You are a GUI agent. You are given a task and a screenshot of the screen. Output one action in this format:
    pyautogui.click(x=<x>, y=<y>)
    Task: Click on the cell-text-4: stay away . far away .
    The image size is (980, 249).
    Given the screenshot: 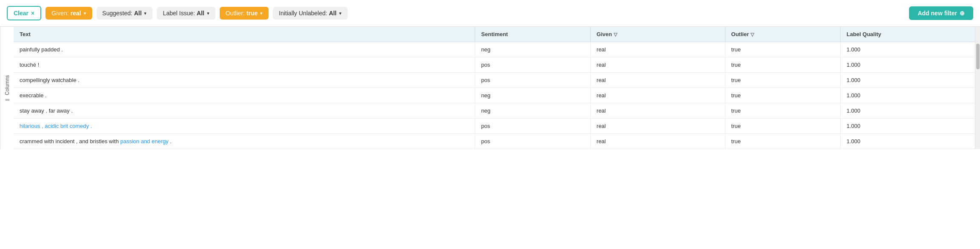 What is the action you would take?
    pyautogui.click(x=244, y=111)
    